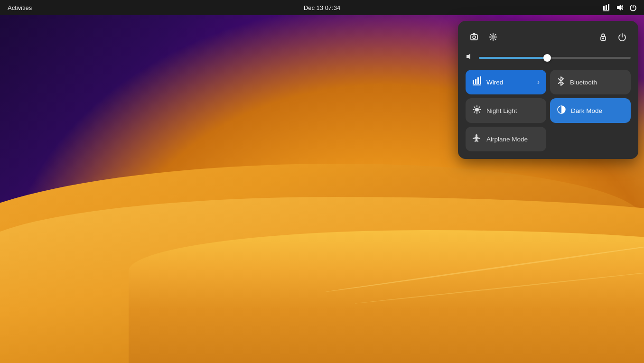 This screenshot has height=363, width=644. What do you see at coordinates (20, 8) in the screenshot?
I see `topbar-left: Activities` at bounding box center [20, 8].